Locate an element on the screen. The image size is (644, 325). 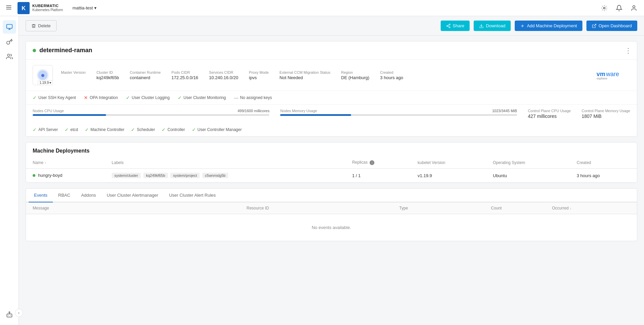
delete-button: Delete is located at coordinates (41, 26).